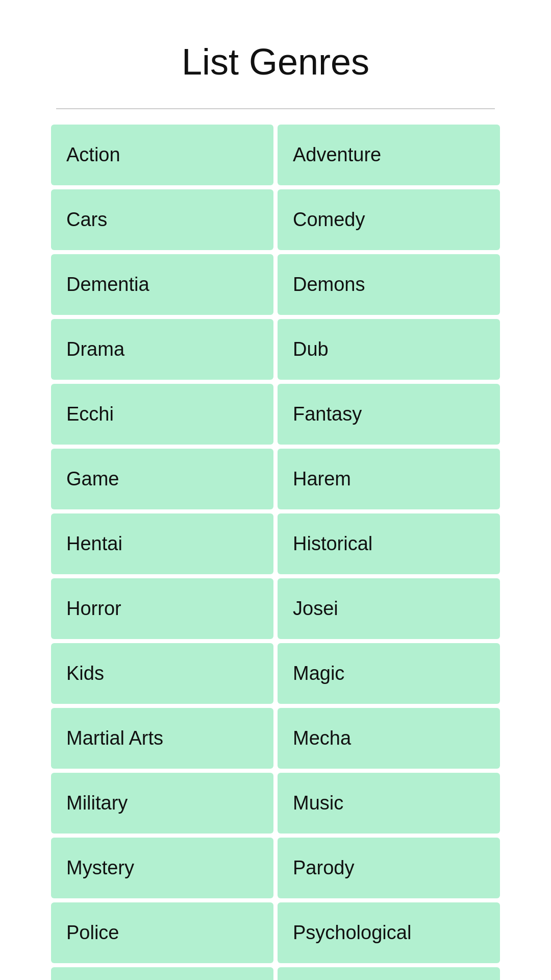  What do you see at coordinates (389, 738) in the screenshot?
I see `genre-item-mecha: Mecha` at bounding box center [389, 738].